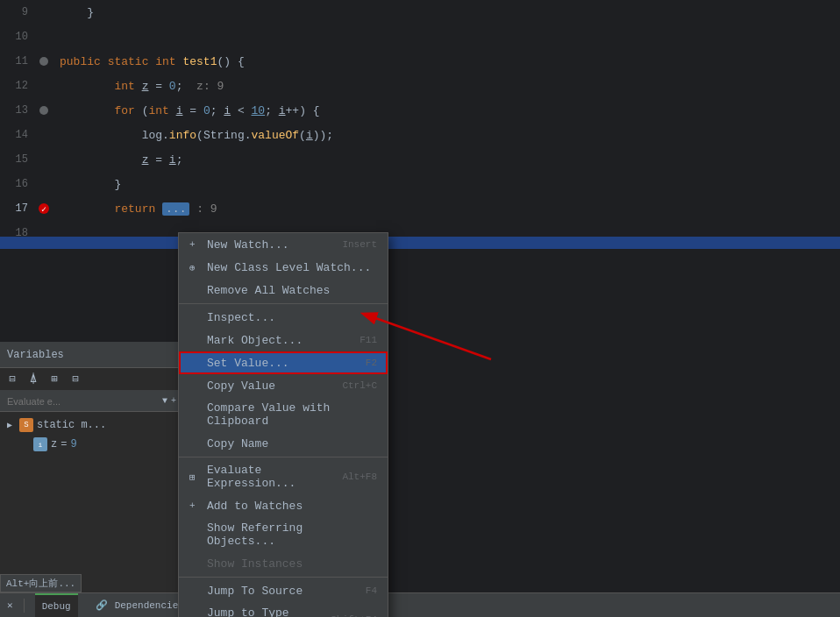 This screenshot has width=840, height=617. Describe the element at coordinates (420, 135) in the screenshot. I see `code-line-14: 14 log.info(String.valueOf(i));` at that location.